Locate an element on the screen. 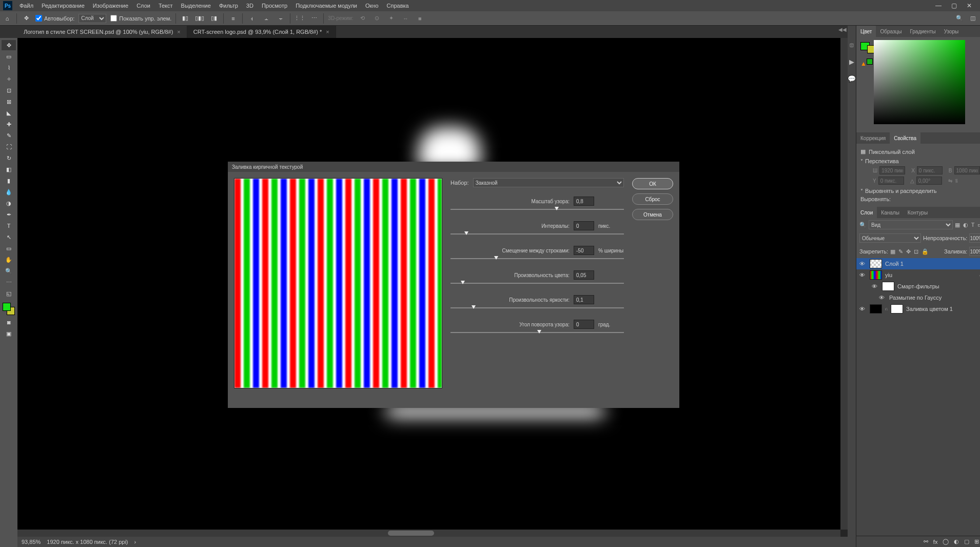 The width and height of the screenshot is (980, 547). foreground-color is located at coordinates (7, 307).